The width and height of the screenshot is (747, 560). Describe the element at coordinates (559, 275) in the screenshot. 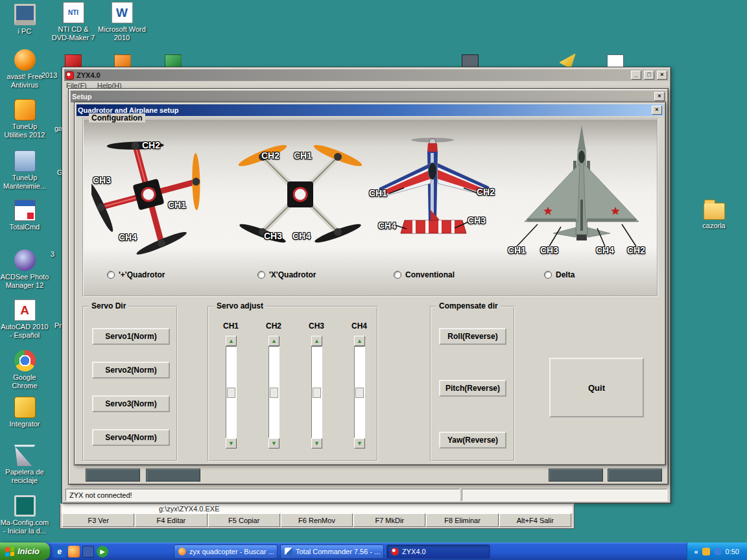

I see `radio-delta: Delta` at that location.